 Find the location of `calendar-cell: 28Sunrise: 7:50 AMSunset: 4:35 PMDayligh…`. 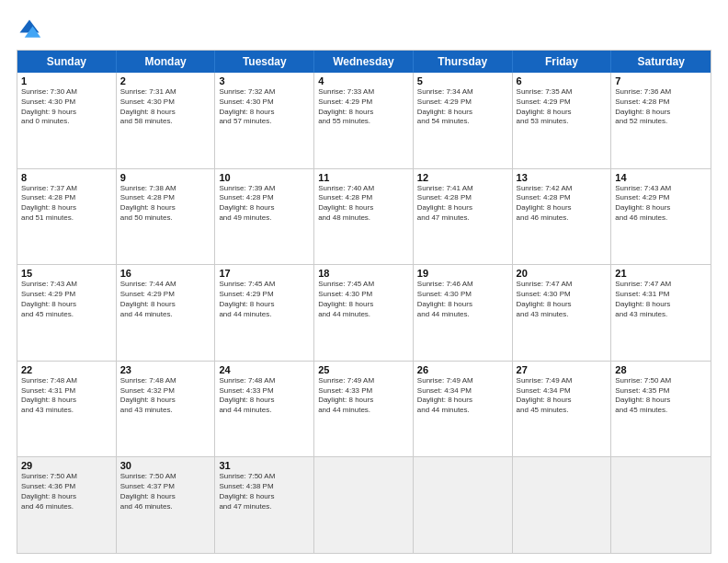

calendar-cell: 28Sunrise: 7:50 AMSunset: 4:35 PMDayligh… is located at coordinates (661, 409).